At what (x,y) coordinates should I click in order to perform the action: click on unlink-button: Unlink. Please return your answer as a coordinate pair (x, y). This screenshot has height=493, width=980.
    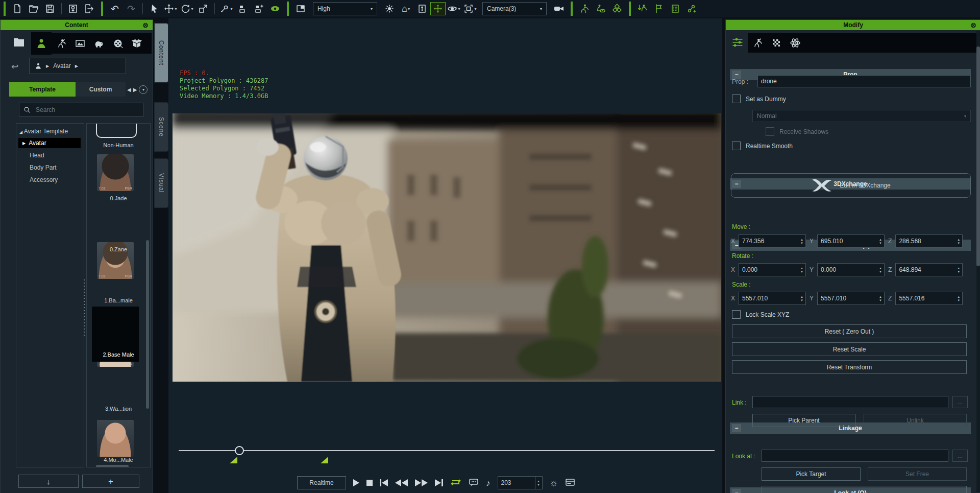
    Looking at the image, I should click on (915, 420).